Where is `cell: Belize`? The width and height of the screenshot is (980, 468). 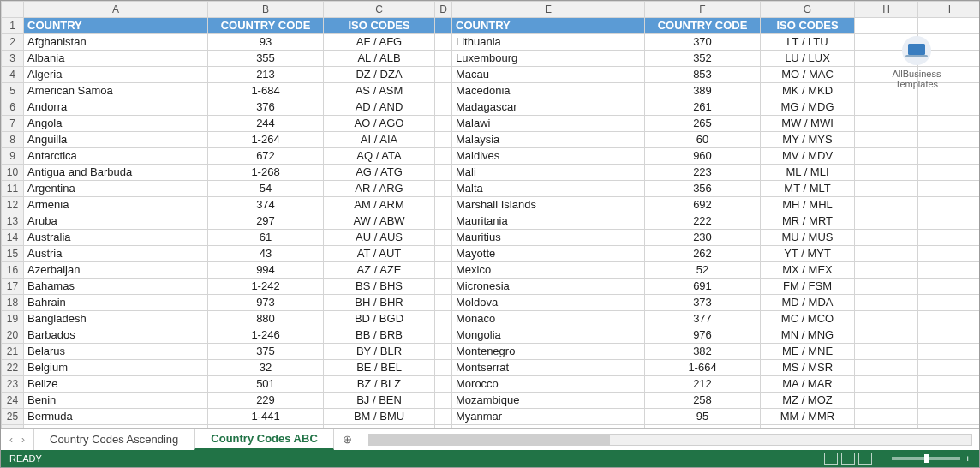 cell: Belize is located at coordinates (117, 384).